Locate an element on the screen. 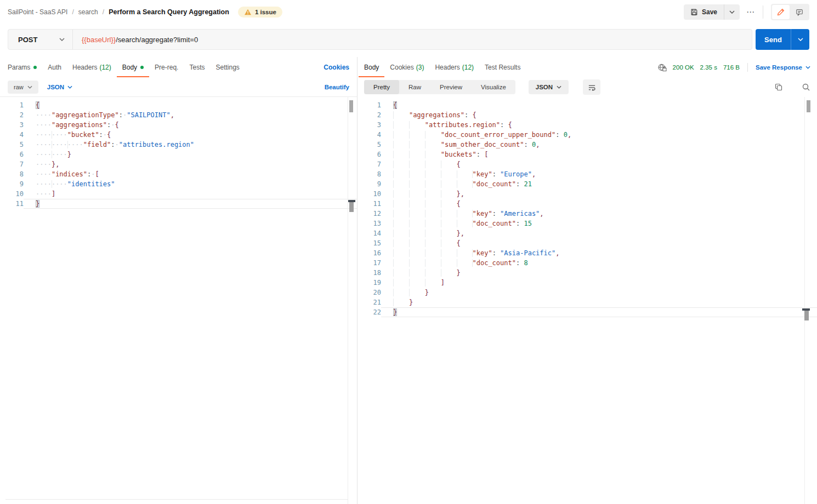 The image size is (817, 504). line-content: ····"aggregationType":·"SAILPOINT", is located at coordinates (190, 115).